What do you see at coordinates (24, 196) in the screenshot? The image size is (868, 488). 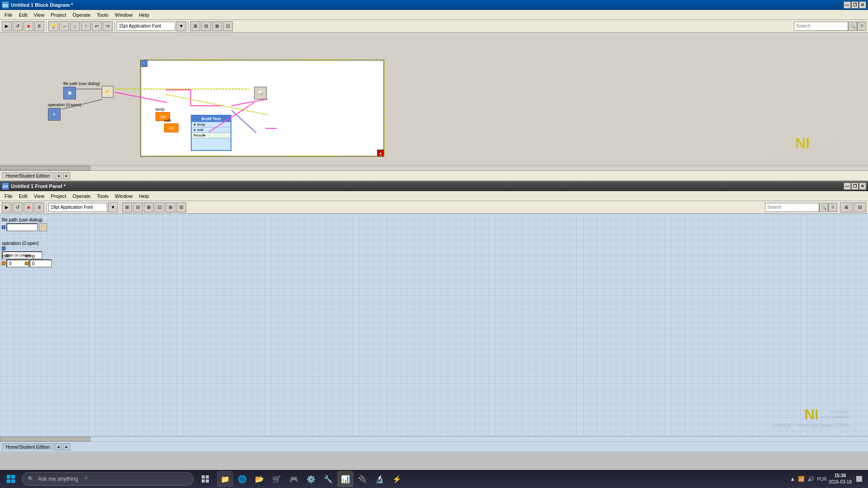 I see `fp-menu-edit: Edit` at bounding box center [24, 196].